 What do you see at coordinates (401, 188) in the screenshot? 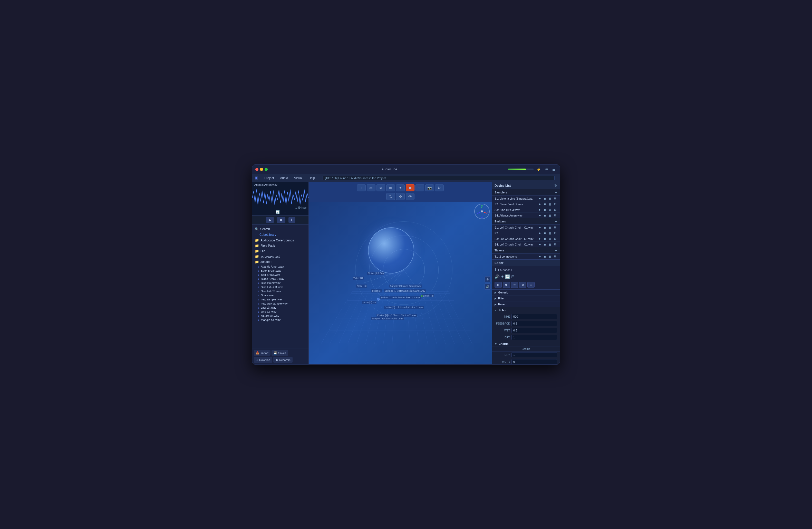
I see `nodes-tool-button: ✦` at bounding box center [401, 188].